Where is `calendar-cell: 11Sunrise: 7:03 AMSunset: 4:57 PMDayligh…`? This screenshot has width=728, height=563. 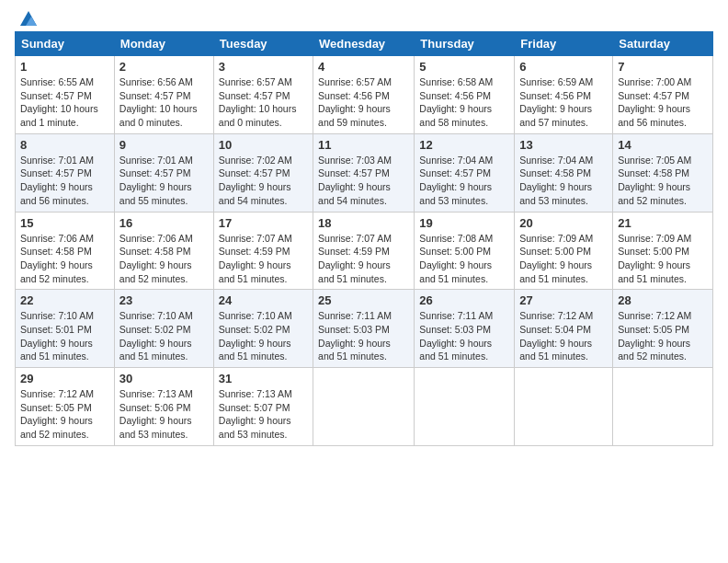
calendar-cell: 11Sunrise: 7:03 AMSunset: 4:57 PMDayligh… is located at coordinates (364, 173).